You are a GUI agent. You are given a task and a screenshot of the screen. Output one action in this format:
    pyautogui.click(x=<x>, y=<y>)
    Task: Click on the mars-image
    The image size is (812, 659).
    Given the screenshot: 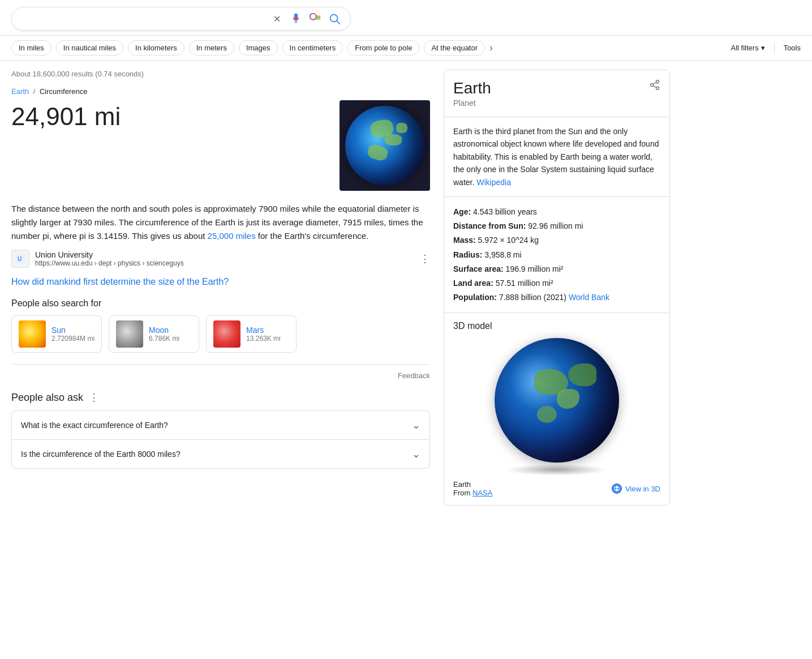 What is the action you would take?
    pyautogui.click(x=227, y=334)
    